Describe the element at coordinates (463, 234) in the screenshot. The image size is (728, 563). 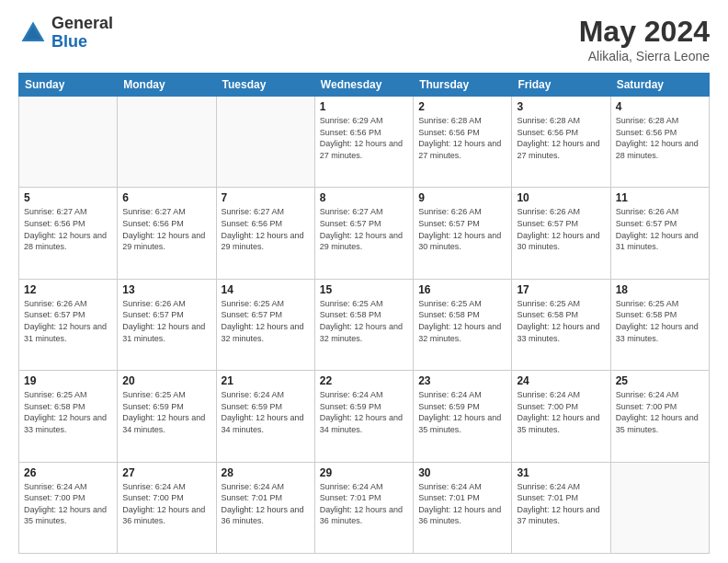
I see `calendar-cell: 9Sunrise: 6:26 AM Sunset: 6:57 PM Daylig…` at that location.